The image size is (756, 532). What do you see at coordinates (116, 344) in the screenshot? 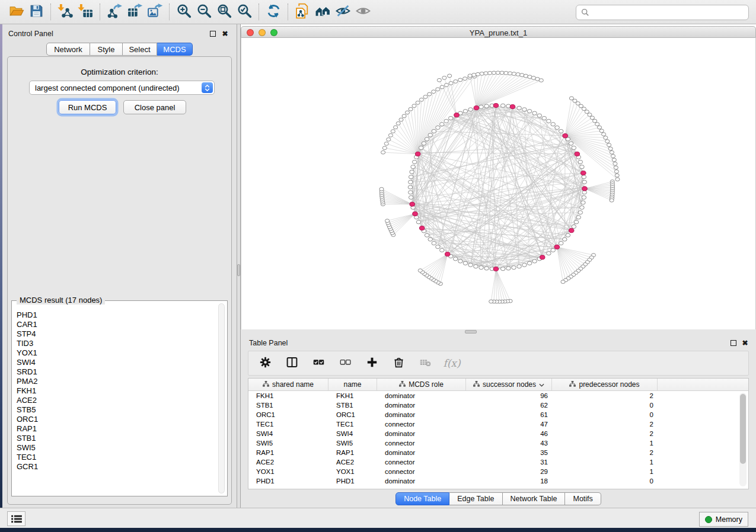
I see `mcds-result-item: TID3` at bounding box center [116, 344].